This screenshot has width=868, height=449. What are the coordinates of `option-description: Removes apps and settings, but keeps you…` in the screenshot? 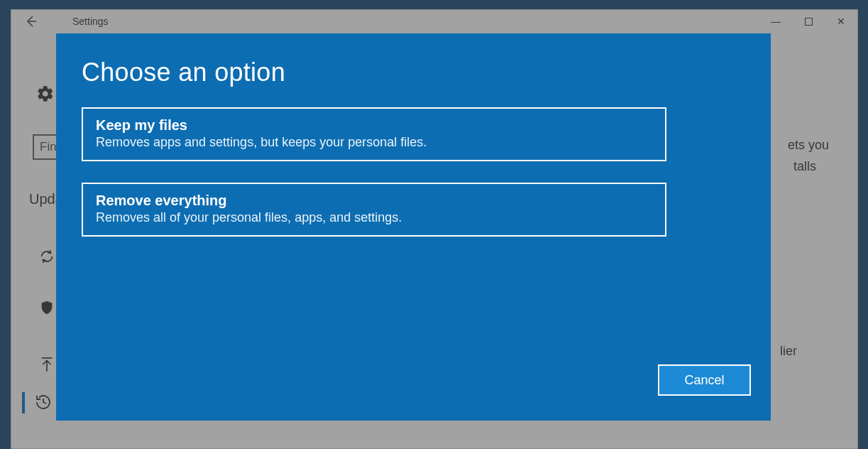 It's located at (374, 142).